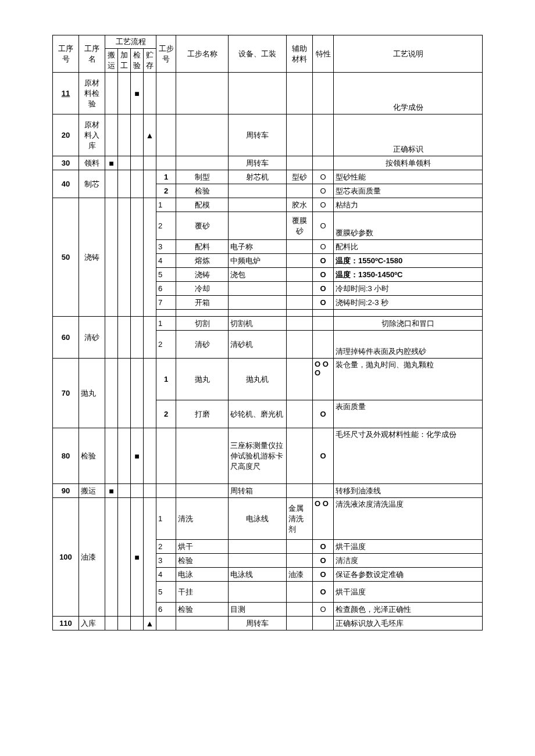  What do you see at coordinates (408, 94) in the screenshot?
I see `desc-cell: 化学成份` at bounding box center [408, 94].